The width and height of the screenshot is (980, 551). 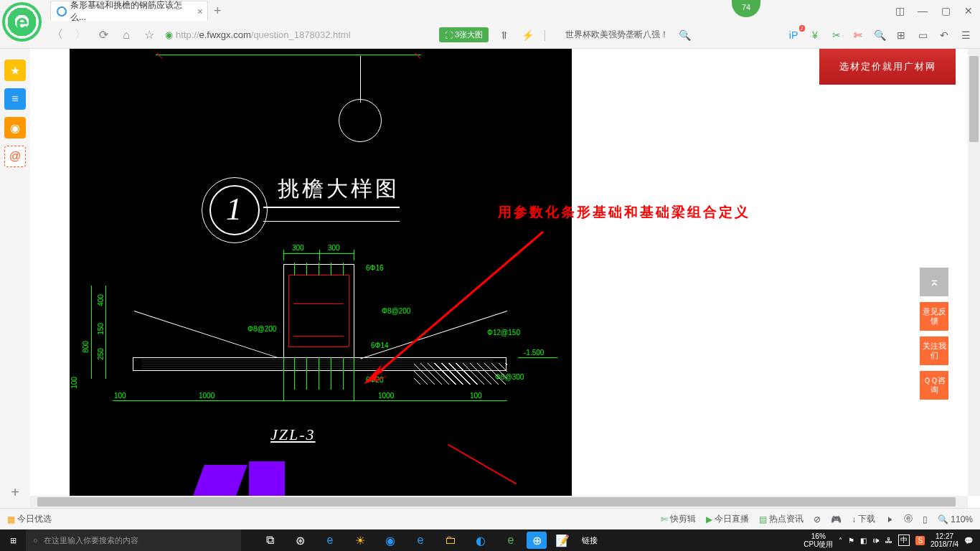 What do you see at coordinates (923, 11) in the screenshot?
I see `minimize-button: —` at bounding box center [923, 11].